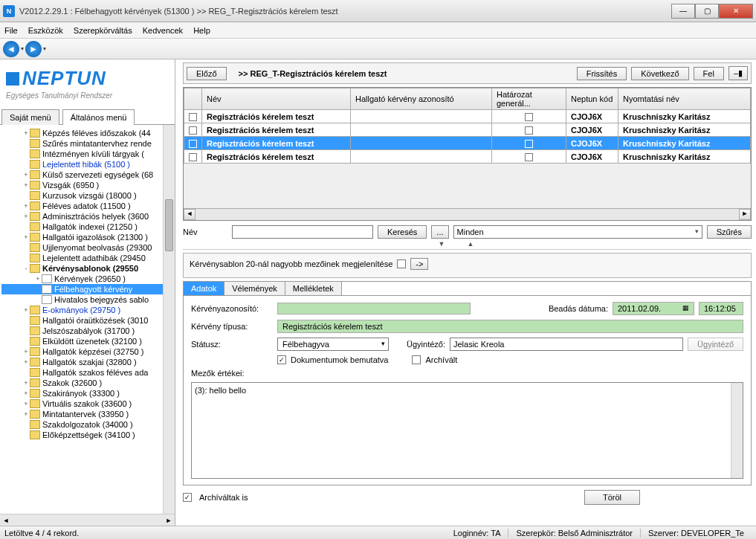  What do you see at coordinates (88, 154) in the screenshot?
I see `tree-item: Intézményen kívüli tárgyak (` at bounding box center [88, 154].